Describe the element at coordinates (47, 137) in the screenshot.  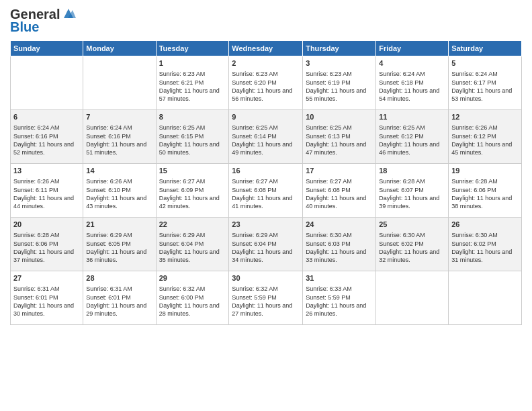
I see `calendar-cell: 6Sunrise: 6:24 AM Sunset: 6:16 PM Daylig…` at that location.